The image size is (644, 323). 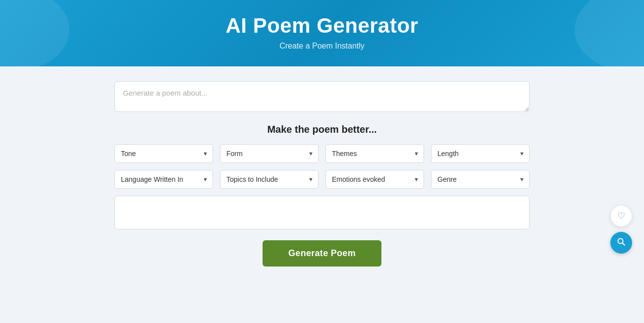 I want to click on section-heading: Make the poem better..., so click(x=322, y=130).